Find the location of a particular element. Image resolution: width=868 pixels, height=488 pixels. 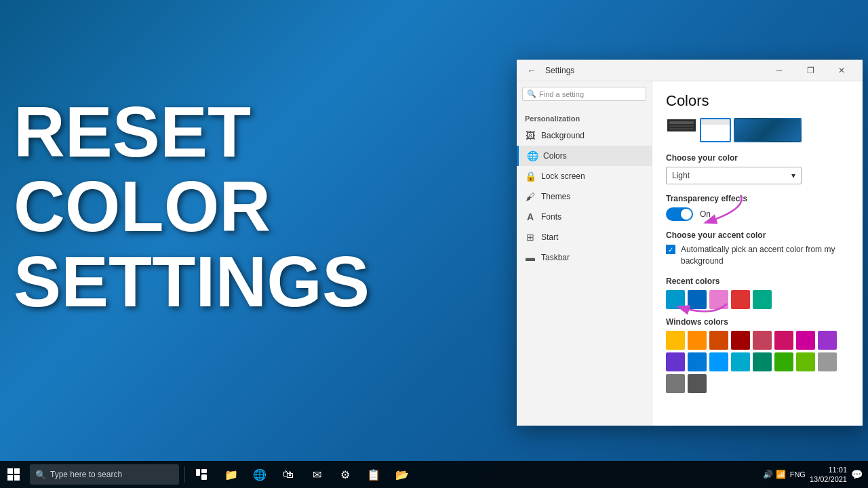

windows-colors-label: Windows colors is located at coordinates (757, 322).